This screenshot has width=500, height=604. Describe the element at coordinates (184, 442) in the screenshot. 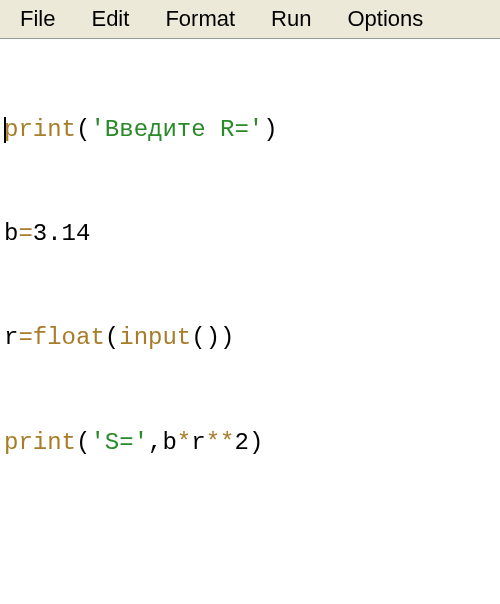

I see `token-op: *` at that location.